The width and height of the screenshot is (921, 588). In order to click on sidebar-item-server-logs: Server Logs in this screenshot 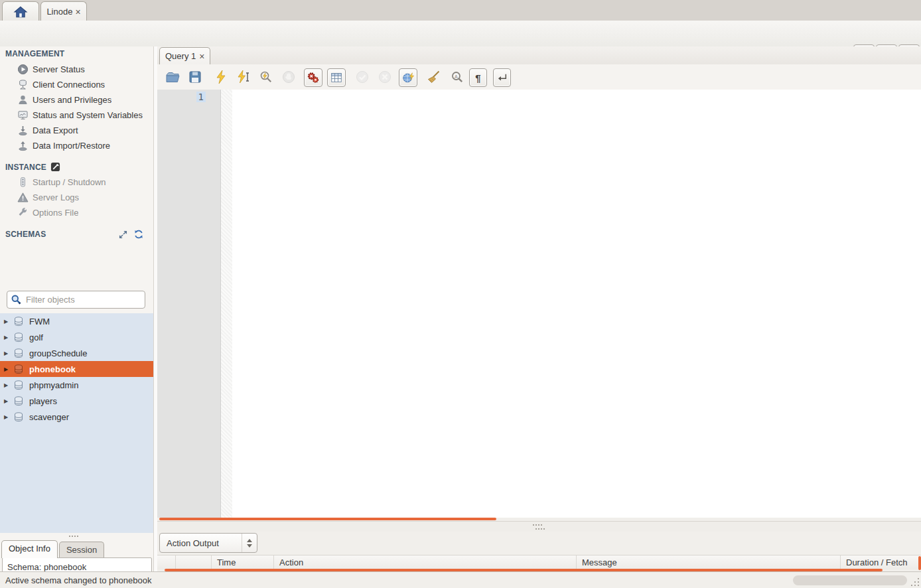, I will do `click(77, 198)`.